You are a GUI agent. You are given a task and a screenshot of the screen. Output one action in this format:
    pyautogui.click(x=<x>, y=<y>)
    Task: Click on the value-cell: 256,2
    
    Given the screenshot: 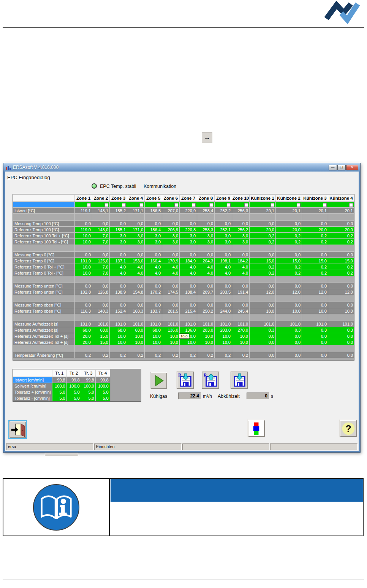 What is the action you would take?
    pyautogui.click(x=241, y=230)
    